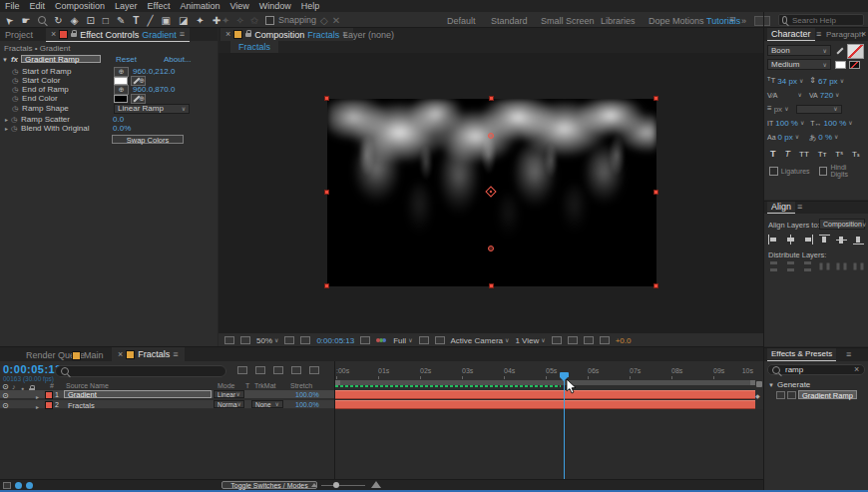 The image size is (868, 492). What do you see at coordinates (481, 341) in the screenshot?
I see `camera-dropdown: Active Camera` at bounding box center [481, 341].